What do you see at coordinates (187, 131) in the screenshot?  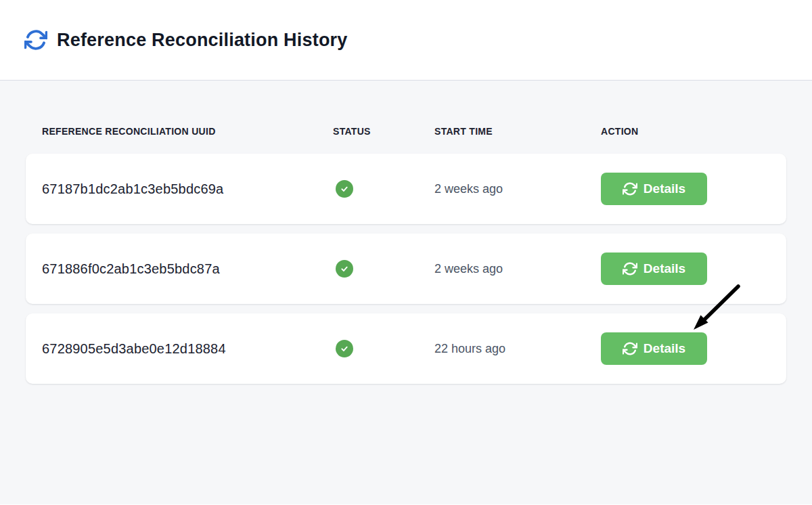 I see `column-header-uuid: REFERENCE RECONCILIATION UUID` at bounding box center [187, 131].